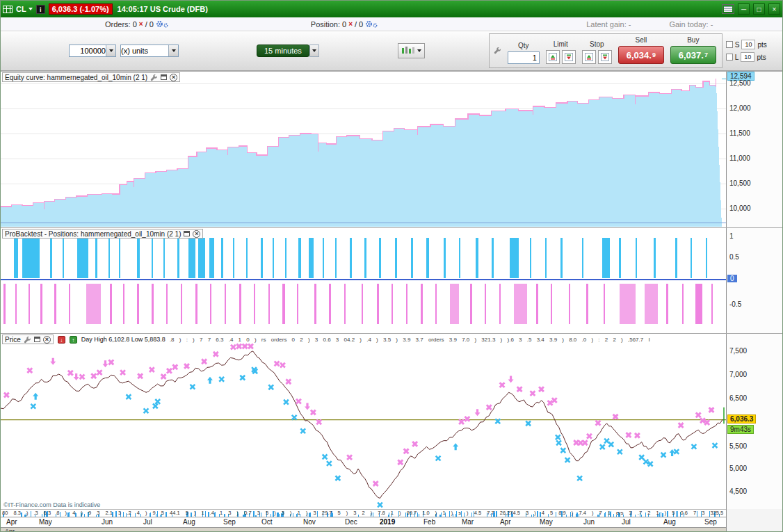  I want to click on equity-properties-wrench-icon, so click(154, 78).